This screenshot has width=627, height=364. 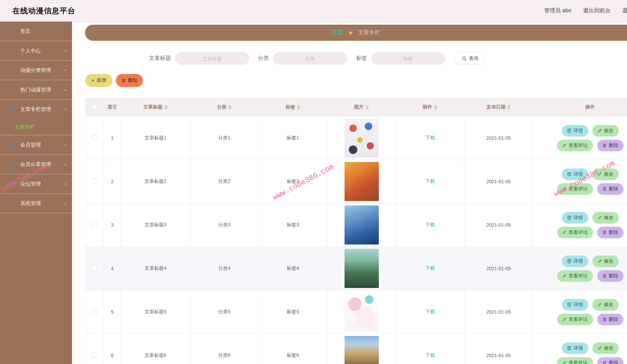 What do you see at coordinates (156, 312) in the screenshot?
I see `cell-title: 文章标题5` at bounding box center [156, 312].